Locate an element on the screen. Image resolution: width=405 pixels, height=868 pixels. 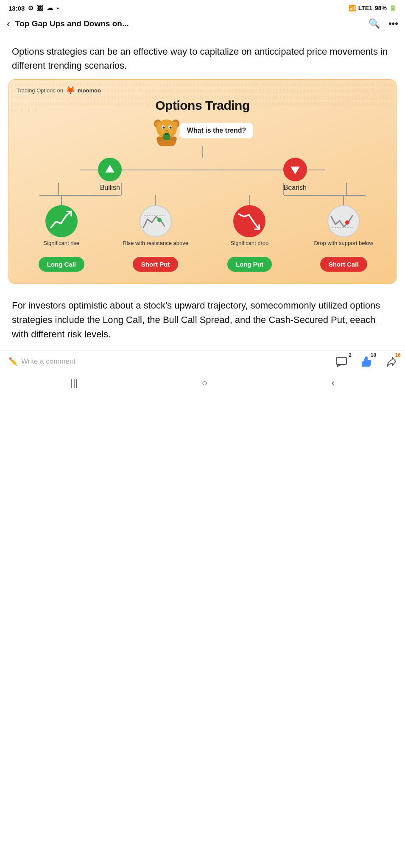
time: 13:03 is located at coordinates (17, 8).